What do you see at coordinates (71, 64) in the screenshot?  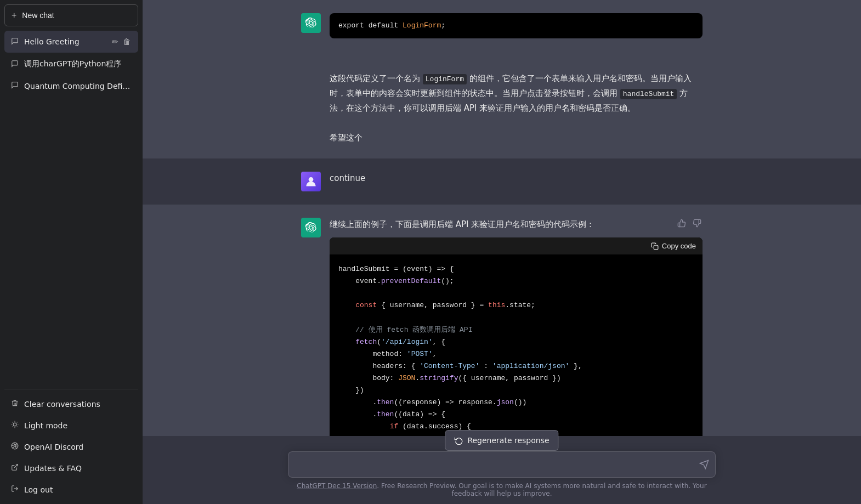 I see `sidebar-chat-item-charGPT-python: 调用charGPT的Python程序` at bounding box center [71, 64].